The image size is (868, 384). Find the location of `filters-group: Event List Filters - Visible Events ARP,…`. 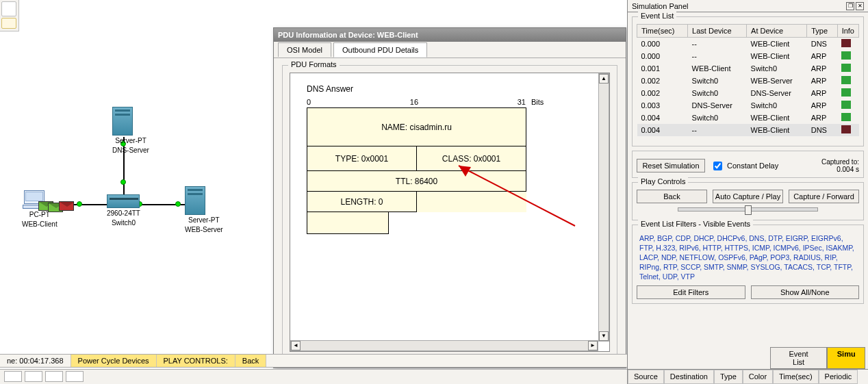

filters-group: Event List Filters - Visible Events ARP,… is located at coordinates (748, 264).